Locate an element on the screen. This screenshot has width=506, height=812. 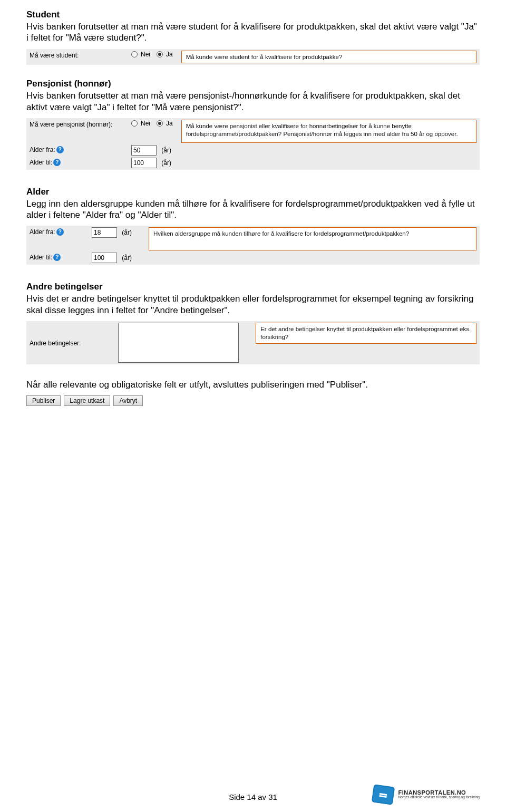
section-alder: Alder Legg inn den aldersgruppe kunden m… is located at coordinates (253, 226).